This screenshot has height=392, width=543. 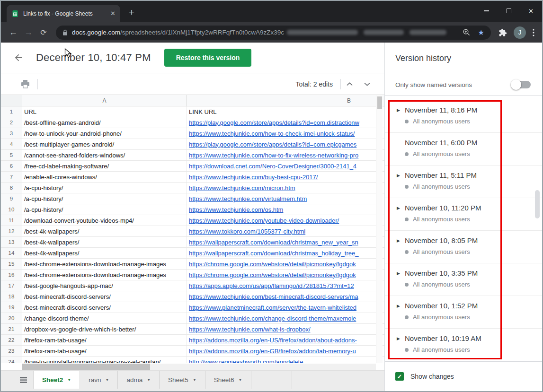 What do you see at coordinates (379, 229) in the screenshot?
I see `grid-vertical-scrollbar` at bounding box center [379, 229].